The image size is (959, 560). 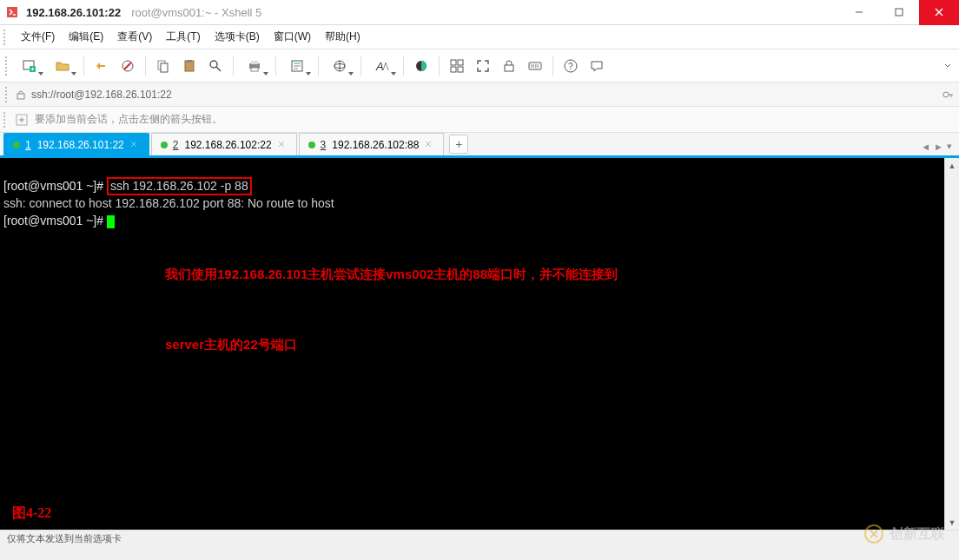 I want to click on tab-nav: ◄ ► ▾, so click(x=938, y=148).